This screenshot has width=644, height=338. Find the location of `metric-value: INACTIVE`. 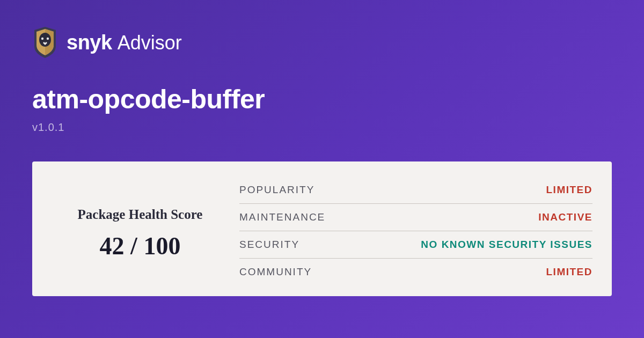

metric-value: INACTIVE is located at coordinates (566, 217).